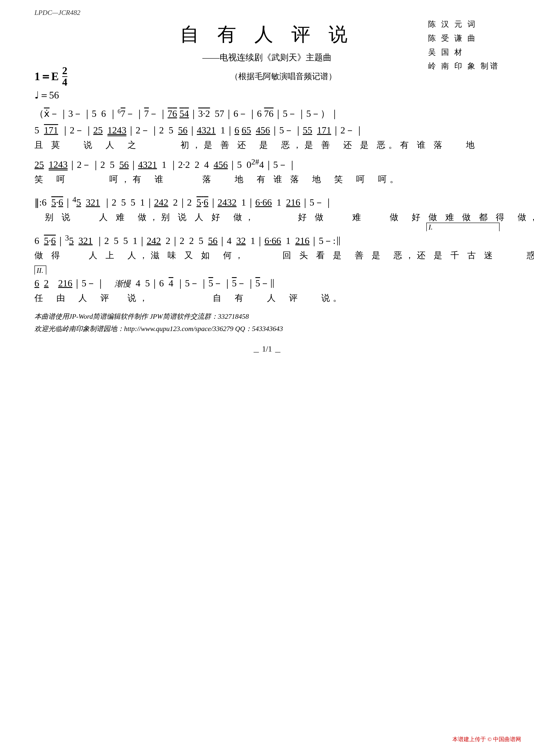 The image size is (534, 756). I want to click on credit-composer: 陈 受 谦 曲, so click(464, 38).